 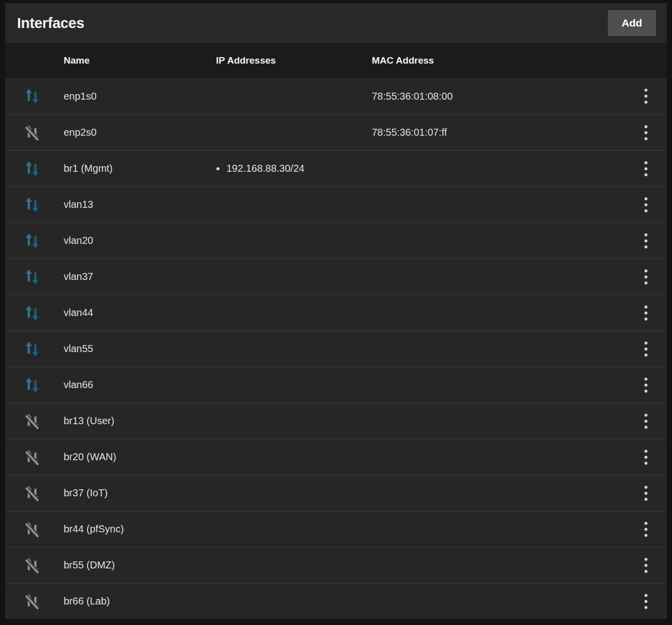 What do you see at coordinates (336, 457) in the screenshot?
I see `table-row: br20 (WAN)` at bounding box center [336, 457].